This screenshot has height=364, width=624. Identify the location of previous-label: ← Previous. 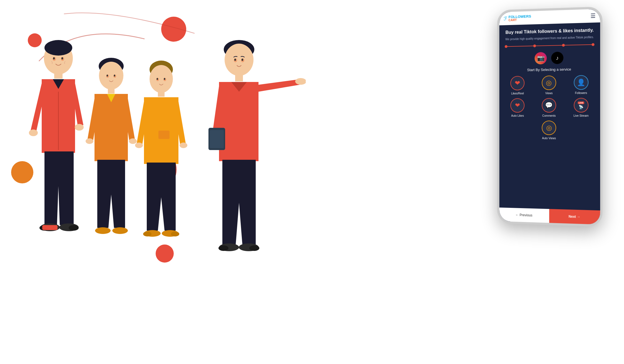
(524, 215).